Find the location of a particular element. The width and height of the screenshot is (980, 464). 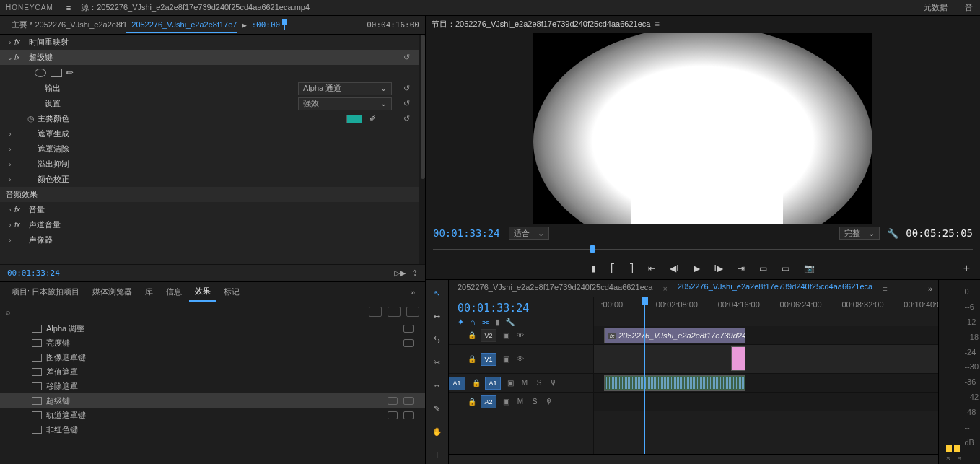

ec-timecode: 00:01:33:24 is located at coordinates (33, 273).